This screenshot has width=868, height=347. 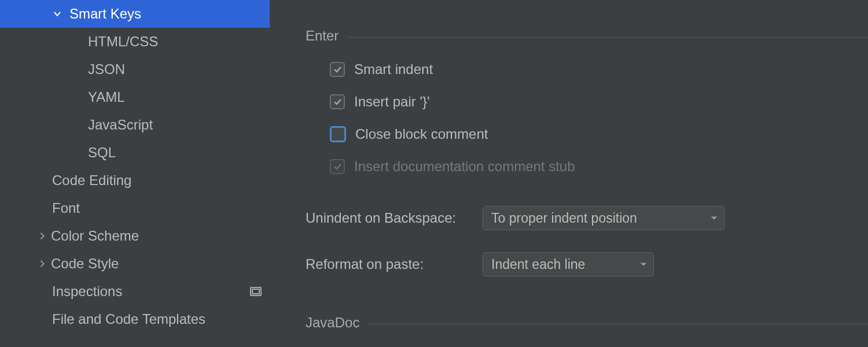 What do you see at coordinates (587, 36) in the screenshot?
I see `section-header-enter: Enter` at bounding box center [587, 36].